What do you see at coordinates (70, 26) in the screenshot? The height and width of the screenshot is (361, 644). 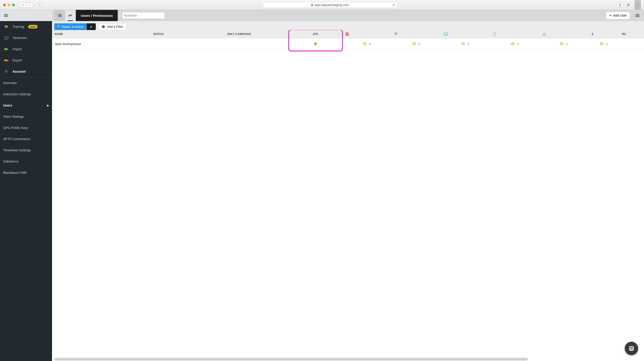 I see `filter-chip-status-body: Status: is Active` at bounding box center [70, 26].